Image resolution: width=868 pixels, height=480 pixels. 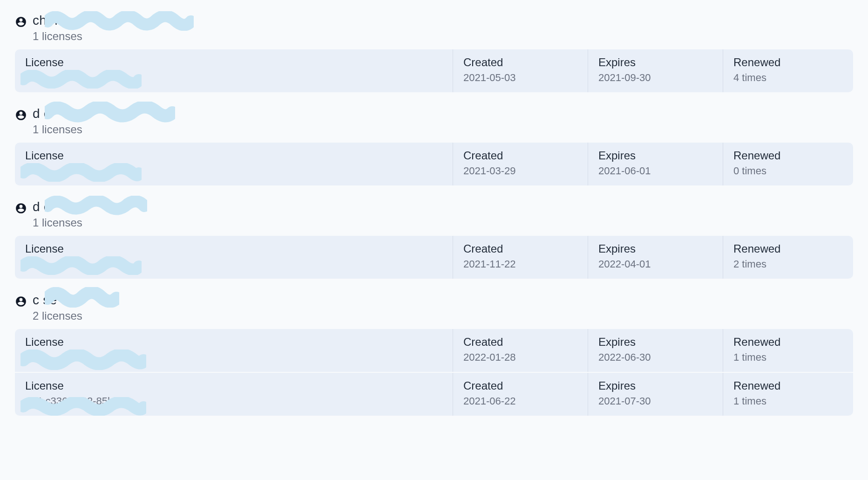 What do you see at coordinates (655, 350) in the screenshot?
I see `cell-expires: Expires 2022-06-30` at bounding box center [655, 350].